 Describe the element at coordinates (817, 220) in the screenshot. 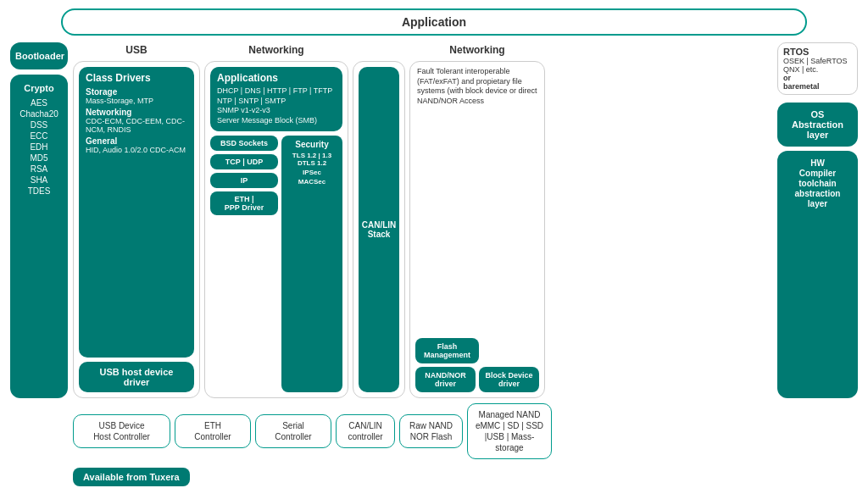

I see `right-sidebar: RTOS OSEK | SafeRTOS QNX | etc. or barem…` at that location.